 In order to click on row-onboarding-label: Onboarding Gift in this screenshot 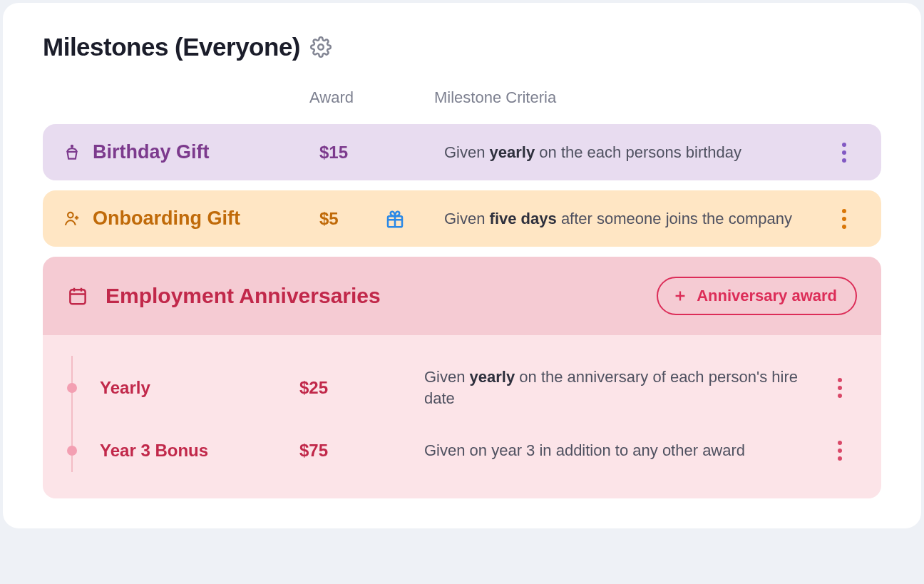, I will do `click(167, 218)`.